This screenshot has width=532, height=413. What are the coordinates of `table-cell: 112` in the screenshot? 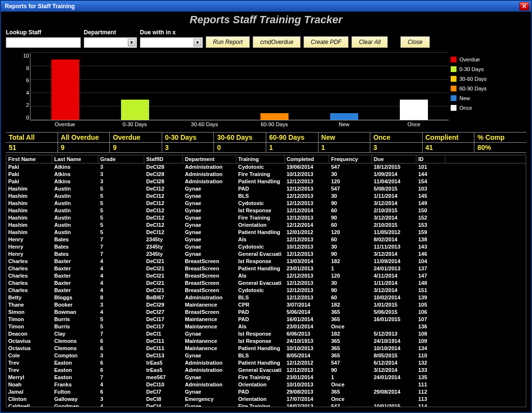 It's located at (431, 392).